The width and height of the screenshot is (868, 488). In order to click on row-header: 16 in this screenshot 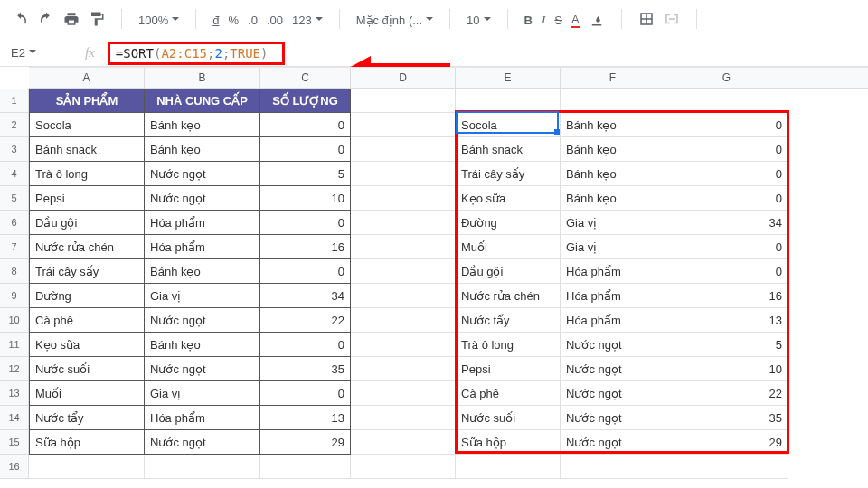, I will do `click(14, 466)`.